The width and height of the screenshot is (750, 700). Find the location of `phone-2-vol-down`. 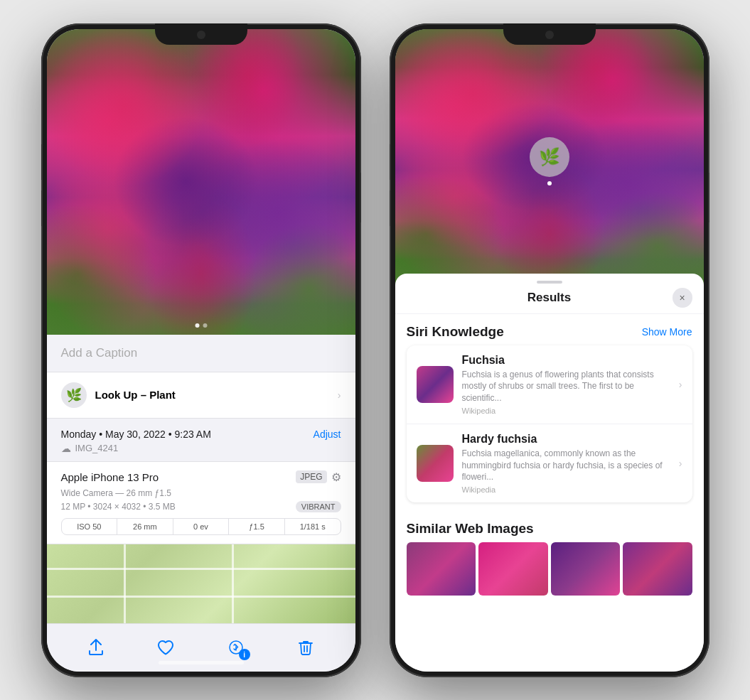

phone-2-vol-down is located at coordinates (390, 208).